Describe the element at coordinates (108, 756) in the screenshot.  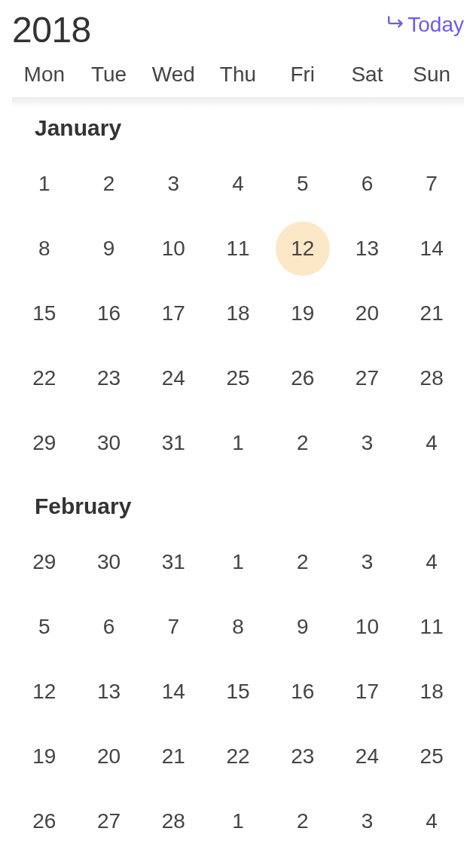
I see `day-number: 20` at that location.